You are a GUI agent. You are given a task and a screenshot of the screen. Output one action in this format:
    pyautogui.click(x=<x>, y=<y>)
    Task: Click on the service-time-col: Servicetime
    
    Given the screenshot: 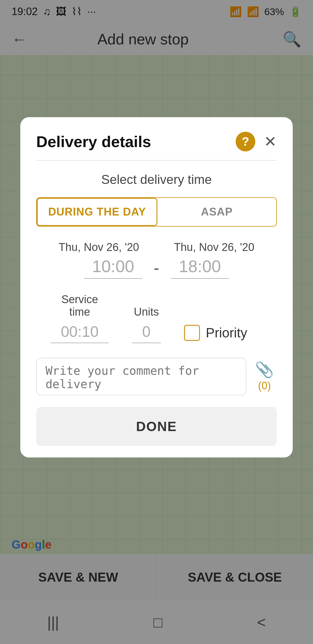 What is the action you would take?
    pyautogui.click(x=80, y=318)
    